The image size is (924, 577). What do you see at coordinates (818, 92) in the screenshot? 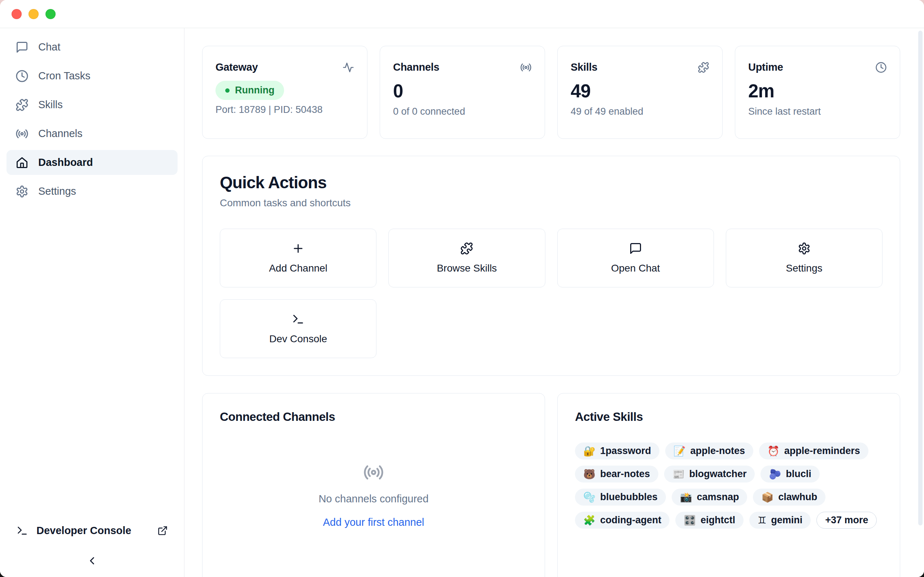
I see `stat-card-uptime: Uptime2mSince last restart` at bounding box center [818, 92].